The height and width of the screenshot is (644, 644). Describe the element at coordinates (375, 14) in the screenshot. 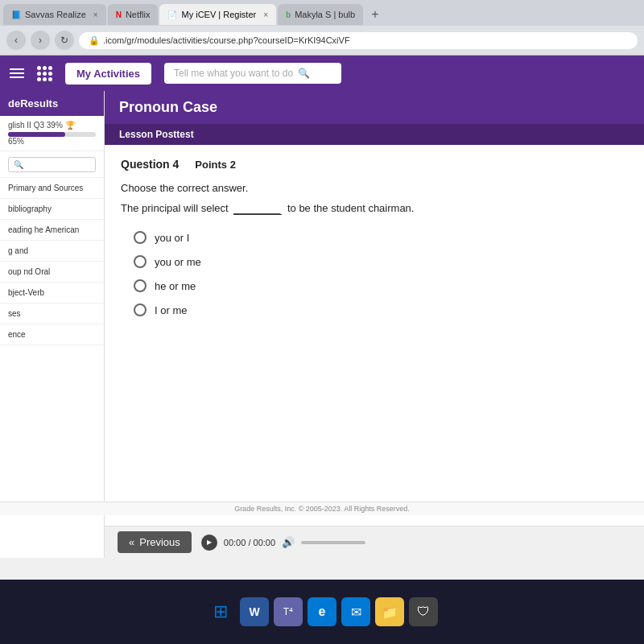

I see `new-tab-button: +` at that location.